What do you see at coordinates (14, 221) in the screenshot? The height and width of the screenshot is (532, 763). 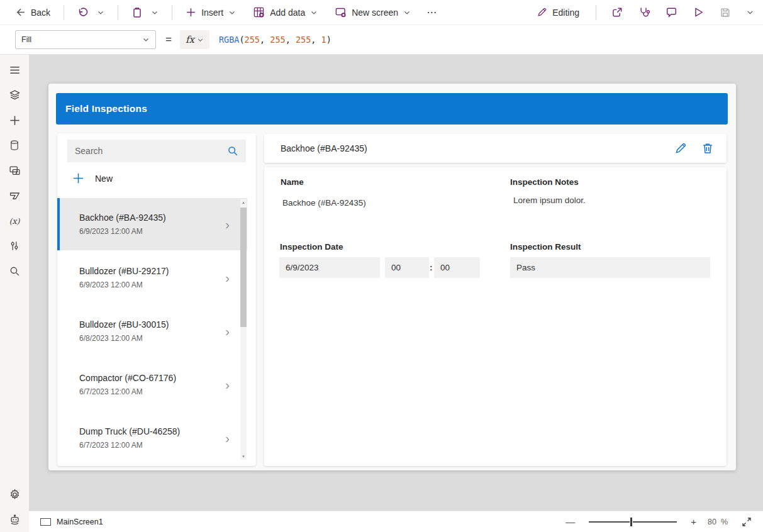 I see `variables-panel-button: (x)` at bounding box center [14, 221].